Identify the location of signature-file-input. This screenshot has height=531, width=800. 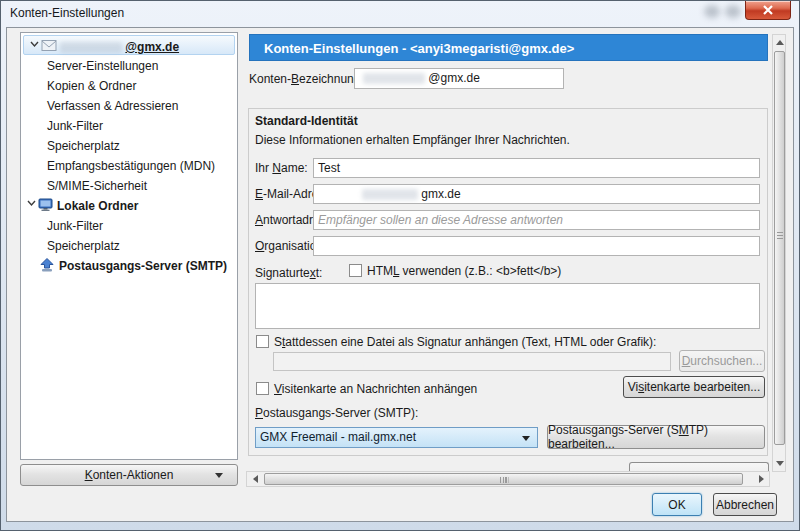
(472, 362).